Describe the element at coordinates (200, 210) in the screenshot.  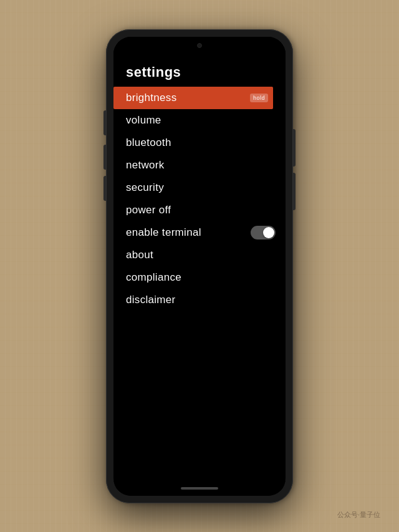
I see `menu-item-power-off: power off` at that location.